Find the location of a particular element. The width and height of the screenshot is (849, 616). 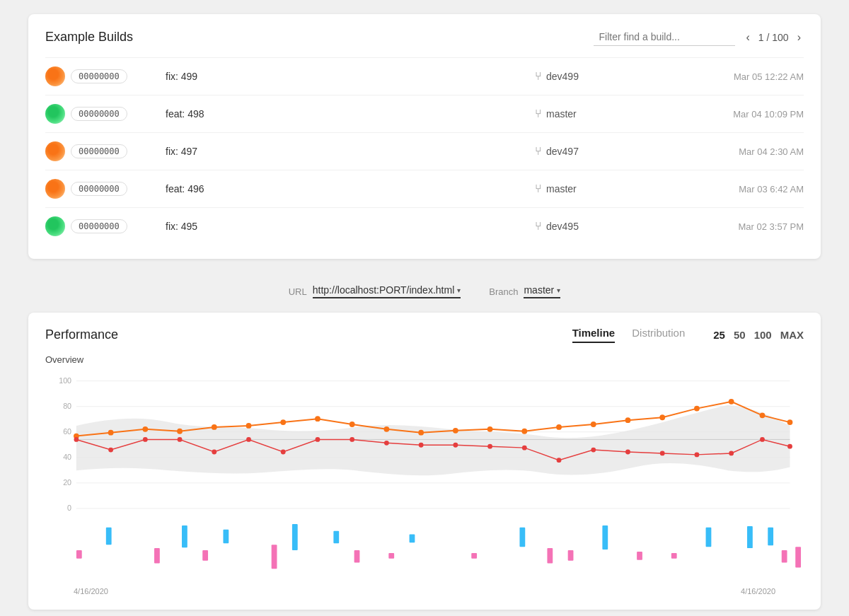

table-row: 00000000 feat: 496 ⑂ master Mar 03 6:42 … is located at coordinates (424, 188).